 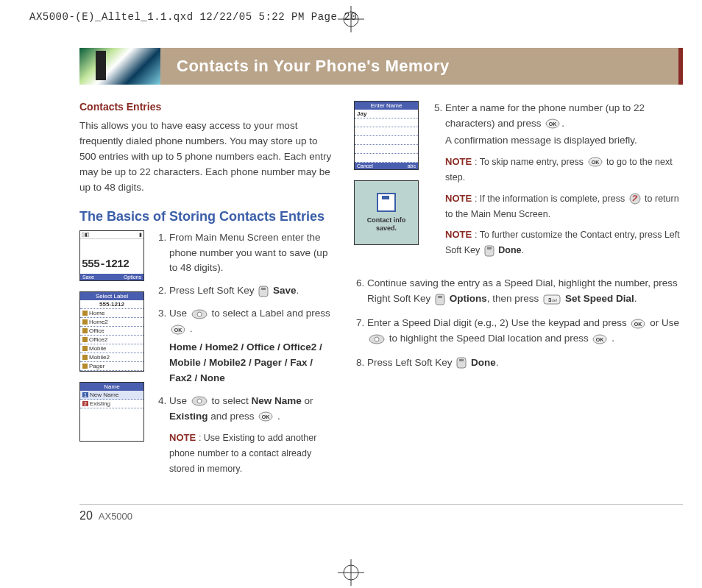 What do you see at coordinates (365, 166) in the screenshot?
I see `softkey-cancel: Cancel` at bounding box center [365, 166].